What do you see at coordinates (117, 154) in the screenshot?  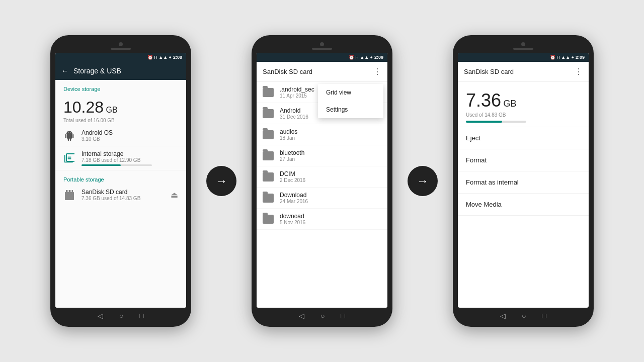 I see `internal-storage-name: Internal storage` at bounding box center [117, 154].